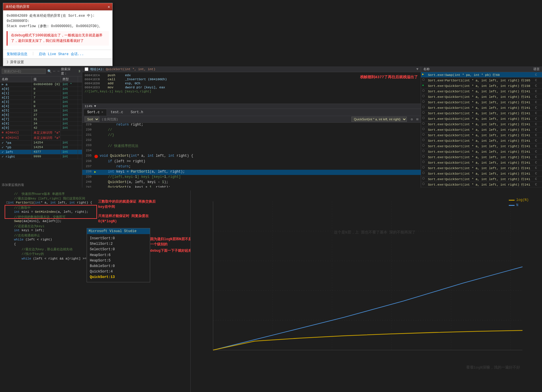  I want to click on error-dialog-title: 未经处理的异常 ×, so click(58, 7).